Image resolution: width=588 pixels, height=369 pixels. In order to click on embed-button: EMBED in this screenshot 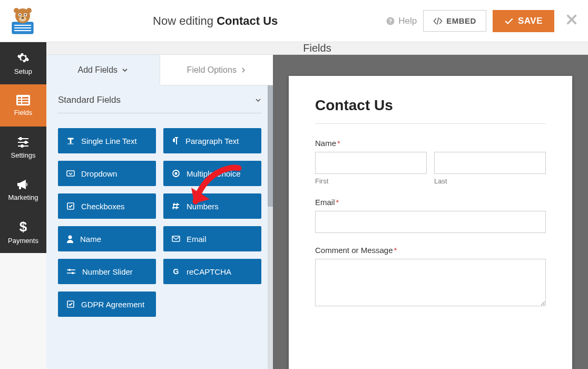, I will do `click(455, 21)`.